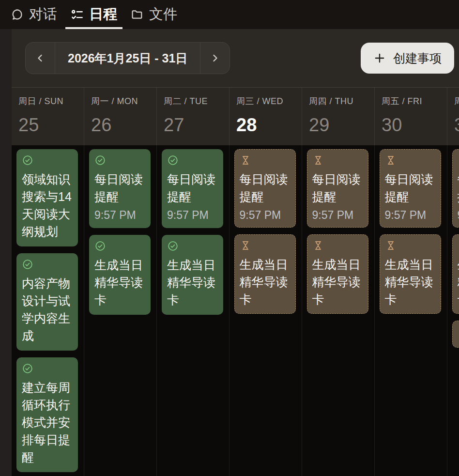 Image resolution: width=459 pixels, height=476 pixels. Describe the element at coordinates (417, 58) in the screenshot. I see `create-event-label: 创建事项` at that location.